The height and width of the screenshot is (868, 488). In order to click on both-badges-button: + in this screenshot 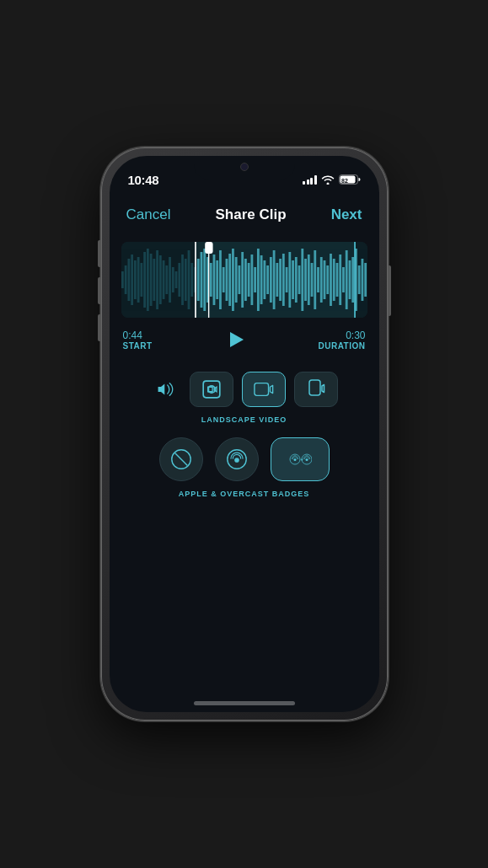, I will do `click(300, 459)`.